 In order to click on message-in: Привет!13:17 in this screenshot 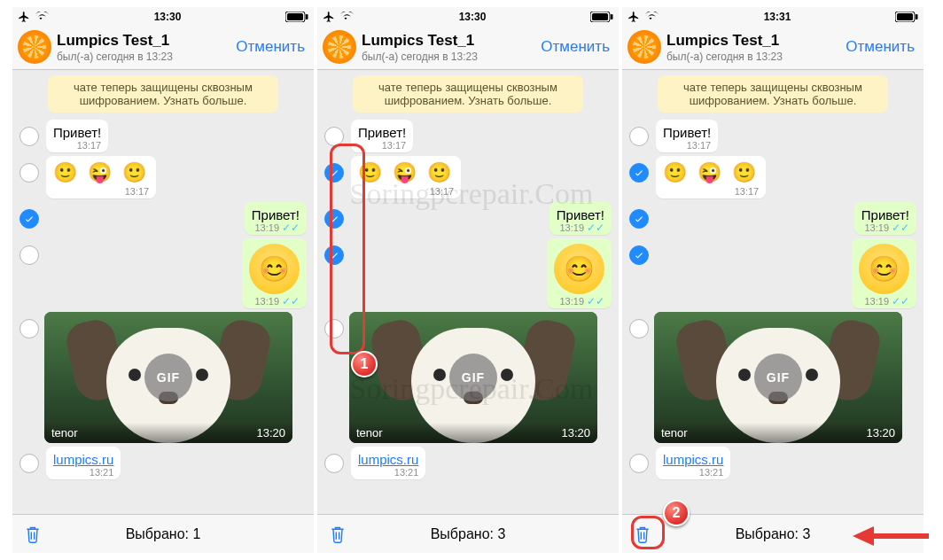, I will do `click(382, 136)`.